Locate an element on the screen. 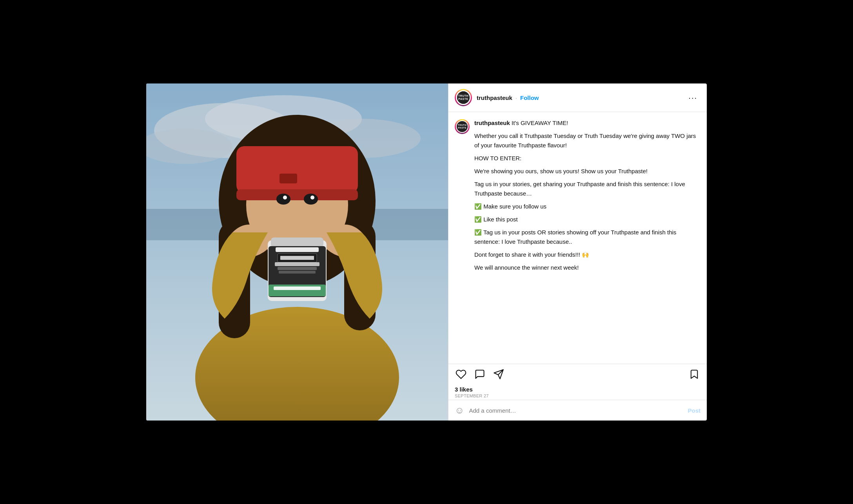 Image resolution: width=853 pixels, height=504 pixels. caption-p1: Whether you call it Truthpaste Tuesday o… is located at coordinates (587, 140).